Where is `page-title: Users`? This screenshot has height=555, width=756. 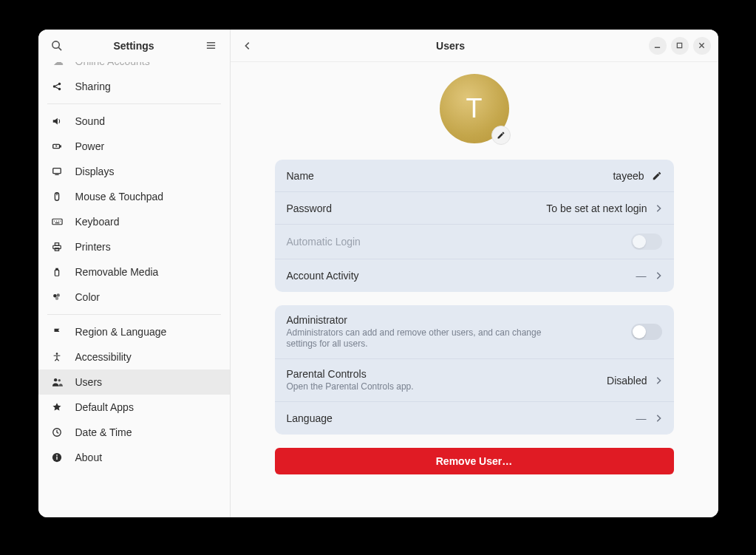 page-title: Users is located at coordinates (451, 46).